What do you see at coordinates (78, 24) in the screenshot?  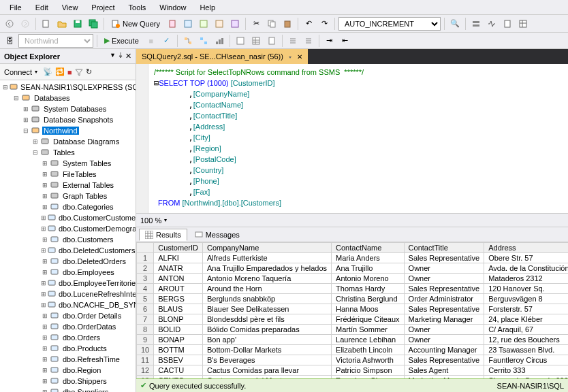 I see `save-icon` at bounding box center [78, 24].